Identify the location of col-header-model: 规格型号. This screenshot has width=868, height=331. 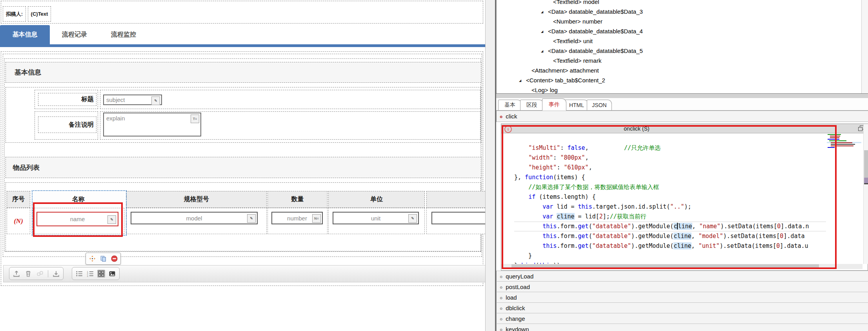
(197, 199).